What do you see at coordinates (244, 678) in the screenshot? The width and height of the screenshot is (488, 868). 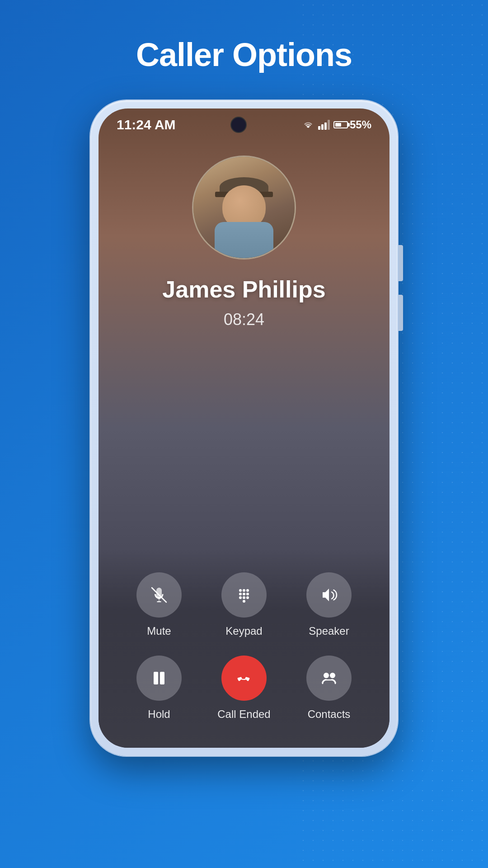 I see `call-end-icon` at bounding box center [244, 678].